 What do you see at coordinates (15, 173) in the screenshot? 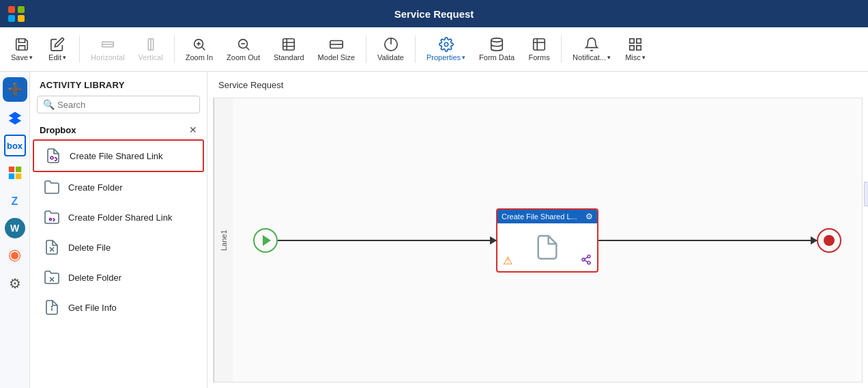
I see `sidebar-icon-windows` at bounding box center [15, 173].